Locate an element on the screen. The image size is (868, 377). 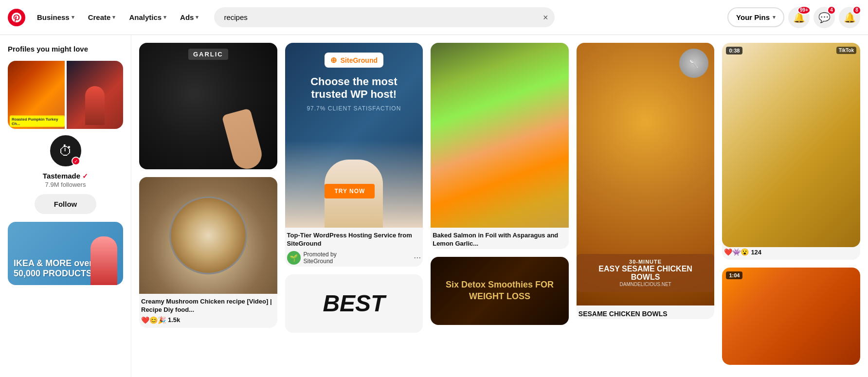
pin-siteground: ⊕ SiteGround Choose the most trusted WP … is located at coordinates (354, 155).